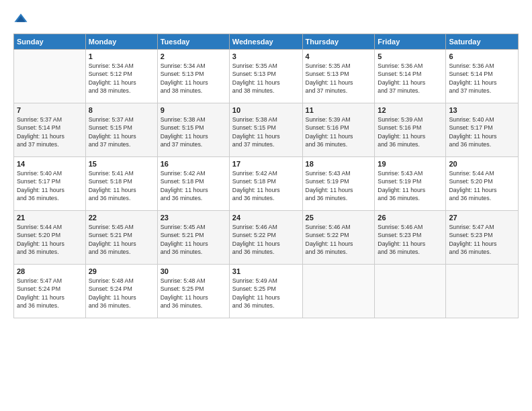 The image size is (532, 411). I want to click on day-number: 12, so click(410, 110).